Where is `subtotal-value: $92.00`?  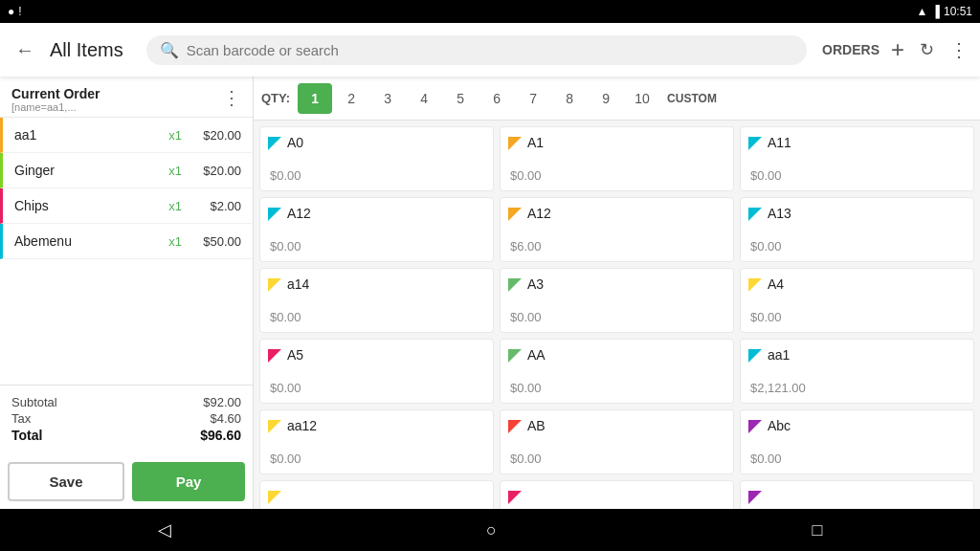
subtotal-value: $92.00 is located at coordinates (222, 402).